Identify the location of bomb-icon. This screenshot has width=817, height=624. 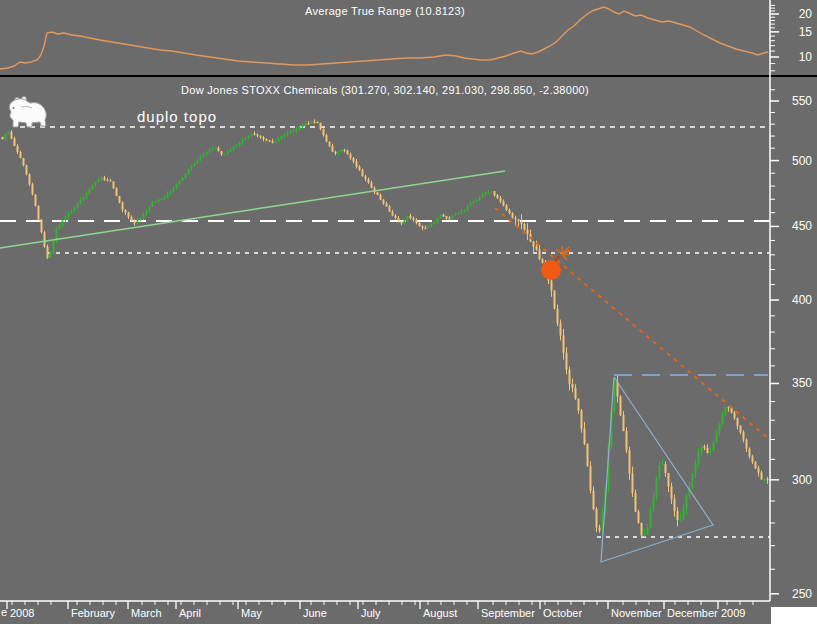
(551, 270).